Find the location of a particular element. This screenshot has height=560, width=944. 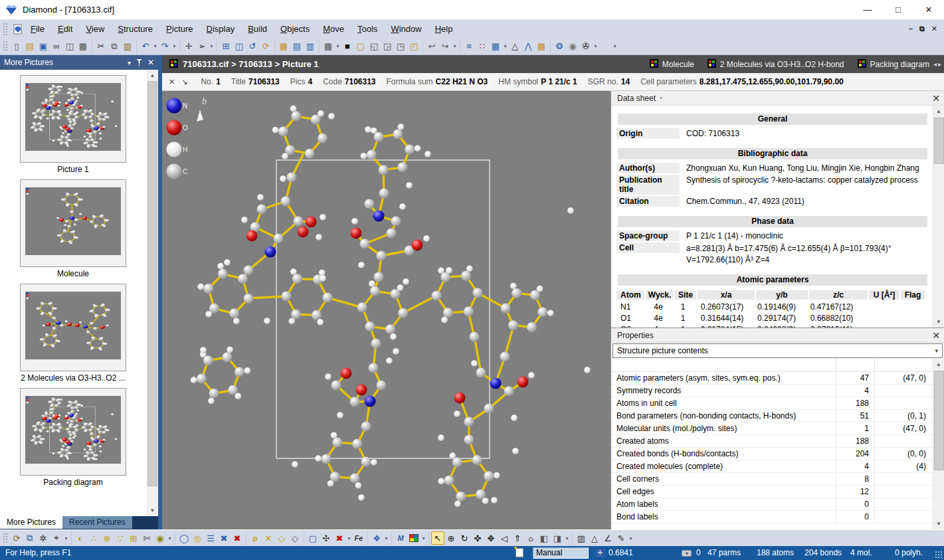

menu-build: Build is located at coordinates (258, 29).